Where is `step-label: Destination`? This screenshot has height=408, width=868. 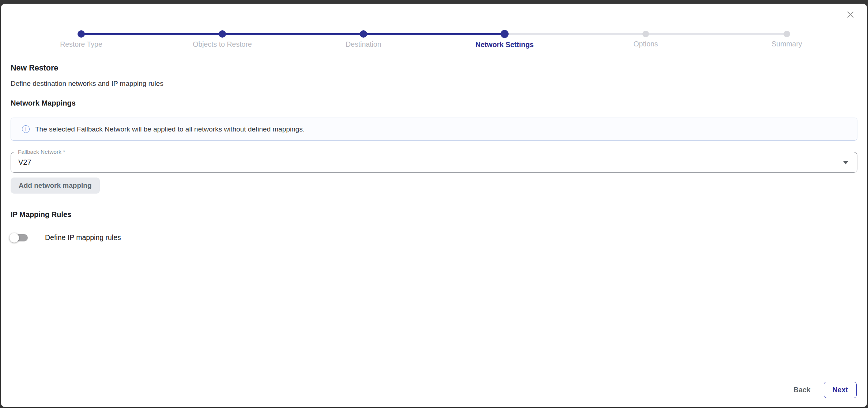 step-label: Destination is located at coordinates (363, 45).